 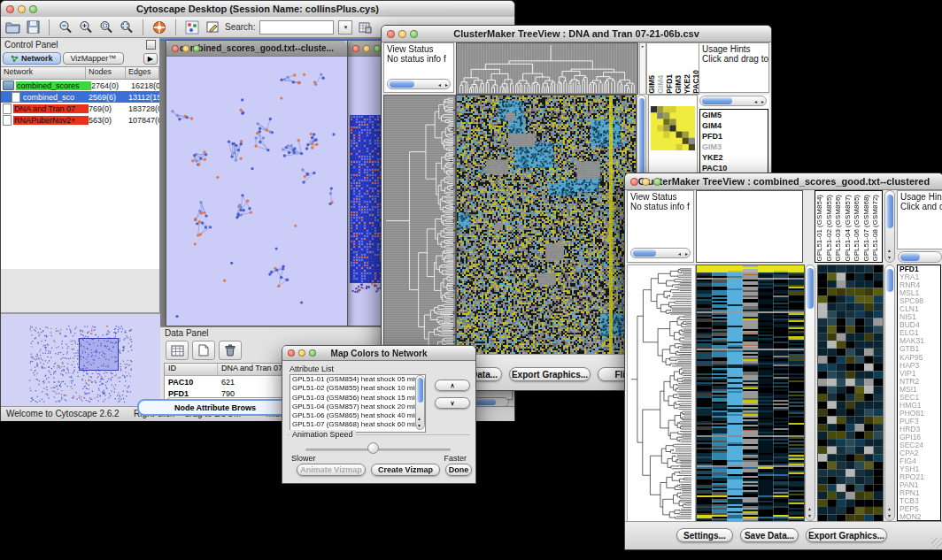 What do you see at coordinates (920, 257) in the screenshot?
I see `usage-hints-hscrollbar` at bounding box center [920, 257].